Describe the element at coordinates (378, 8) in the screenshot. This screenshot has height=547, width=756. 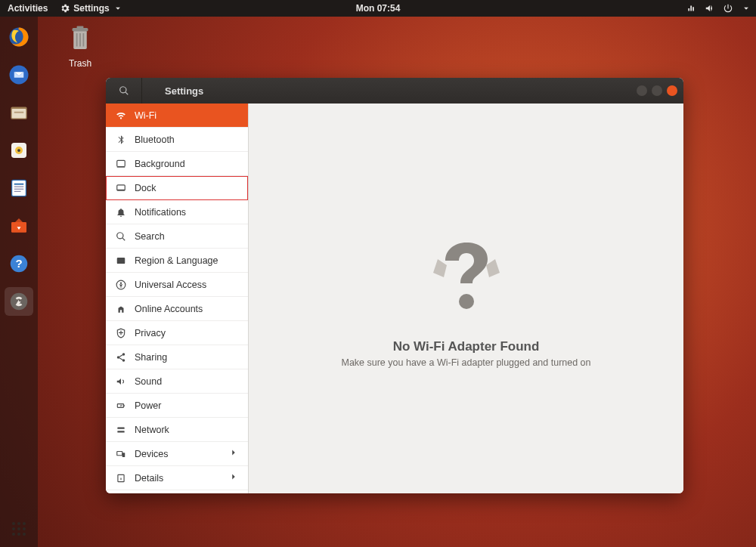
I see `top-panel: Activities Settings Mon 07:54` at that location.